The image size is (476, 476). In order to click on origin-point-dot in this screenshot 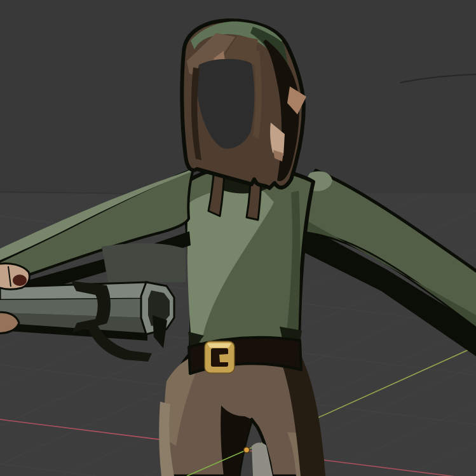, I will do `click(247, 450)`.